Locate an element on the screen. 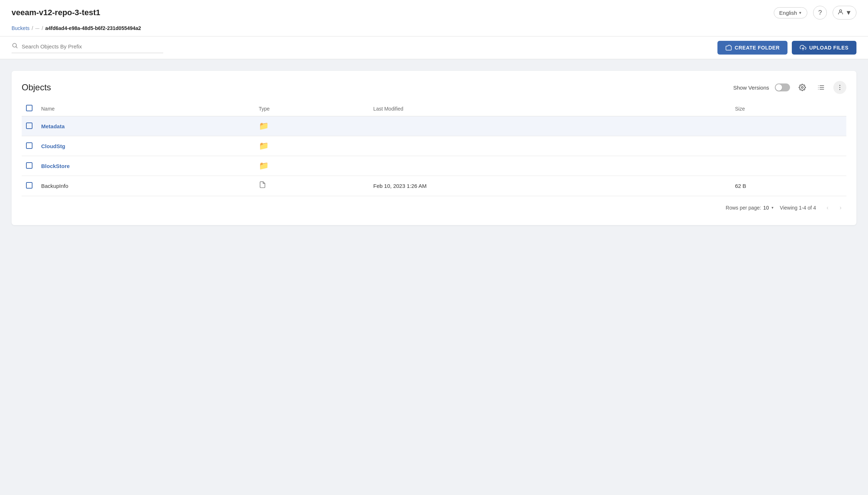  toolbar: CREATE FOLDER UPLOAD FILES is located at coordinates (434, 48).